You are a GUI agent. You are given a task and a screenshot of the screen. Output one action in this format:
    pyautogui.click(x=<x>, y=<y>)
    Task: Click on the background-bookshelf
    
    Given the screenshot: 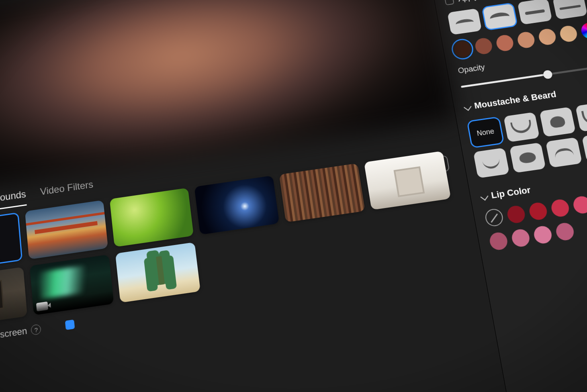 What is the action you would take?
    pyautogui.click(x=322, y=193)
    